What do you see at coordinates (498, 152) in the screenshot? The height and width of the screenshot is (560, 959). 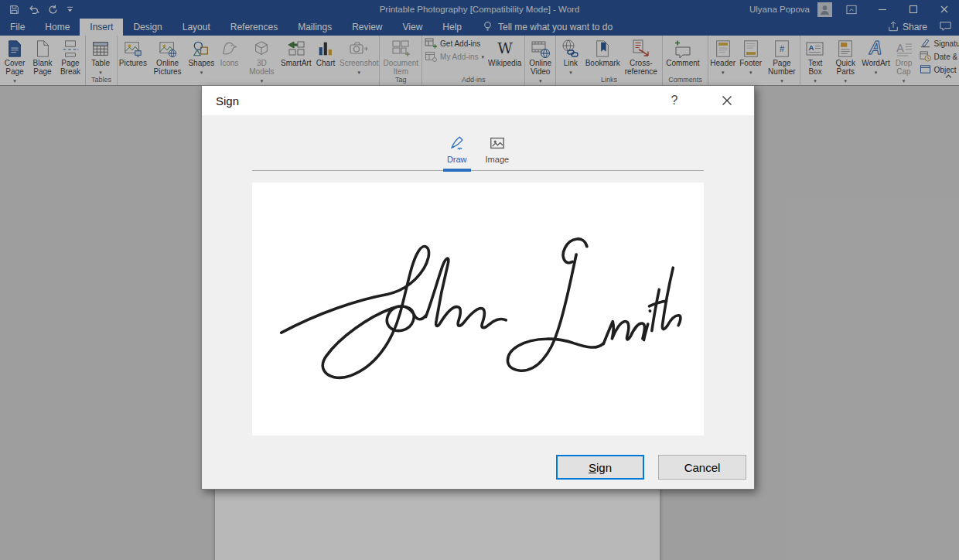 I see `tab-image: Image` at bounding box center [498, 152].